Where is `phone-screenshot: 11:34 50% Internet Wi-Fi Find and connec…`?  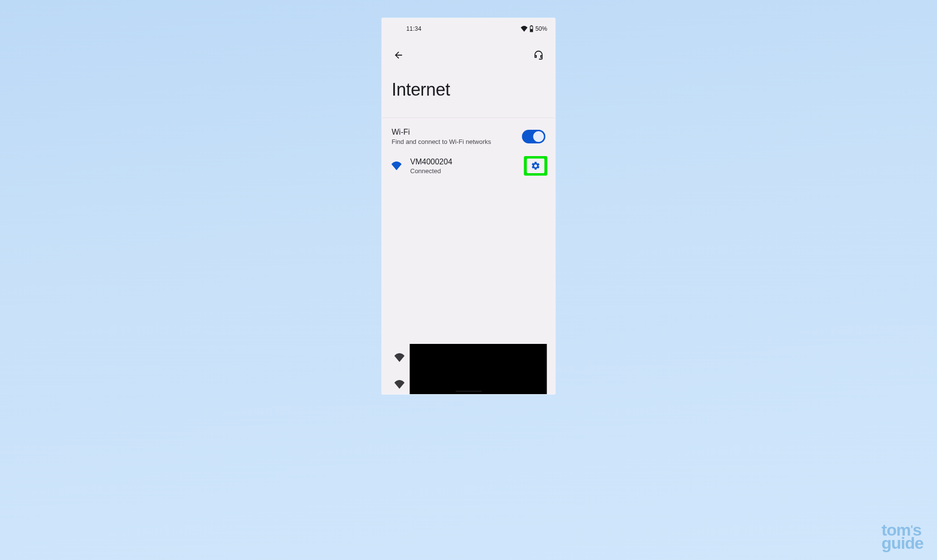
phone-screenshot: 11:34 50% Internet Wi-Fi Find and connec… is located at coordinates (468, 206).